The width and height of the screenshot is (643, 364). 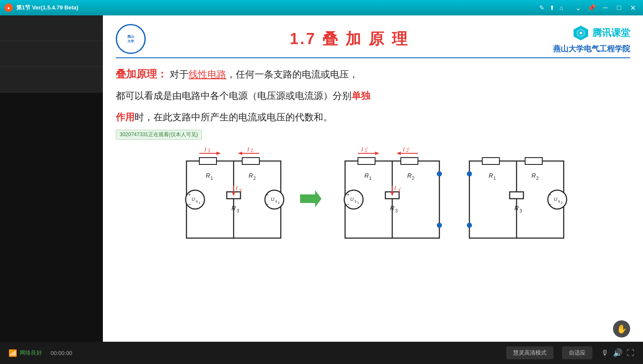 What do you see at coordinates (349, 39) in the screenshot?
I see `slide-title: 1.7 叠 加 原 理` at bounding box center [349, 39].